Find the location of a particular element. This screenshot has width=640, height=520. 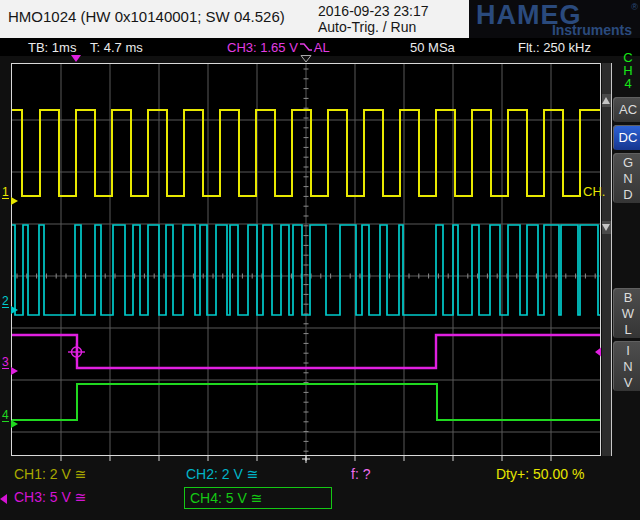

ch3-offscreen-marker-icon is located at coordinates (4, 499).